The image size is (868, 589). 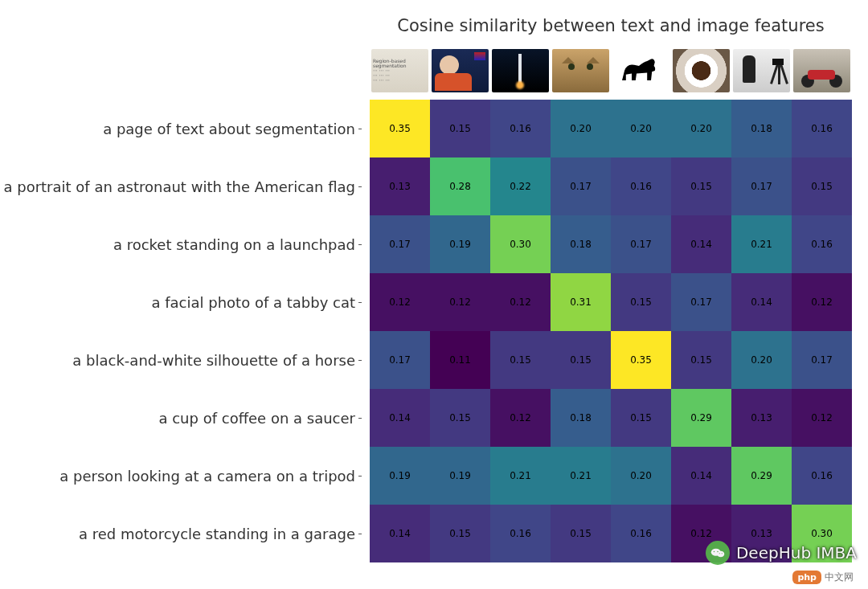 What do you see at coordinates (253, 302) in the screenshot?
I see `y-tick-label: a facial photo of a tabby cat` at bounding box center [253, 302].